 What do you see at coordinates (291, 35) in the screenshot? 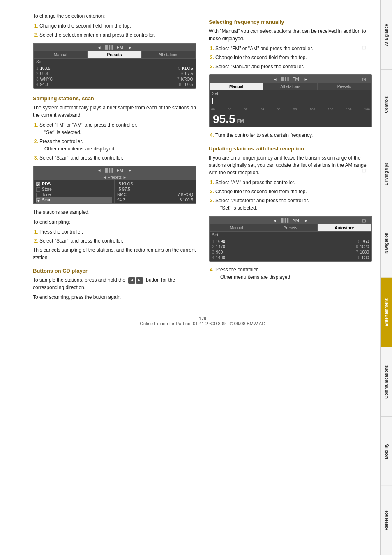
I see `selecting-intro: With "Manual" you can select stations th…` at bounding box center [291, 35].